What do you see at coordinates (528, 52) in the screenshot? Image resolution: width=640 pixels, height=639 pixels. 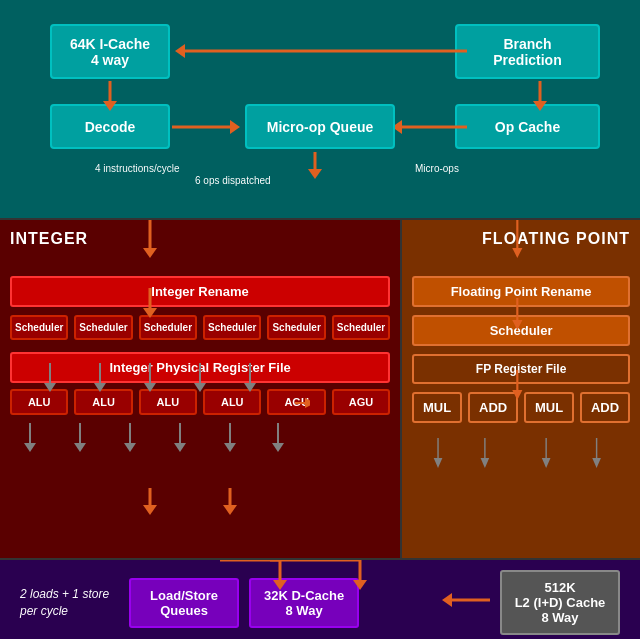 I see `branch-label: Branch Prediction` at bounding box center [528, 52].